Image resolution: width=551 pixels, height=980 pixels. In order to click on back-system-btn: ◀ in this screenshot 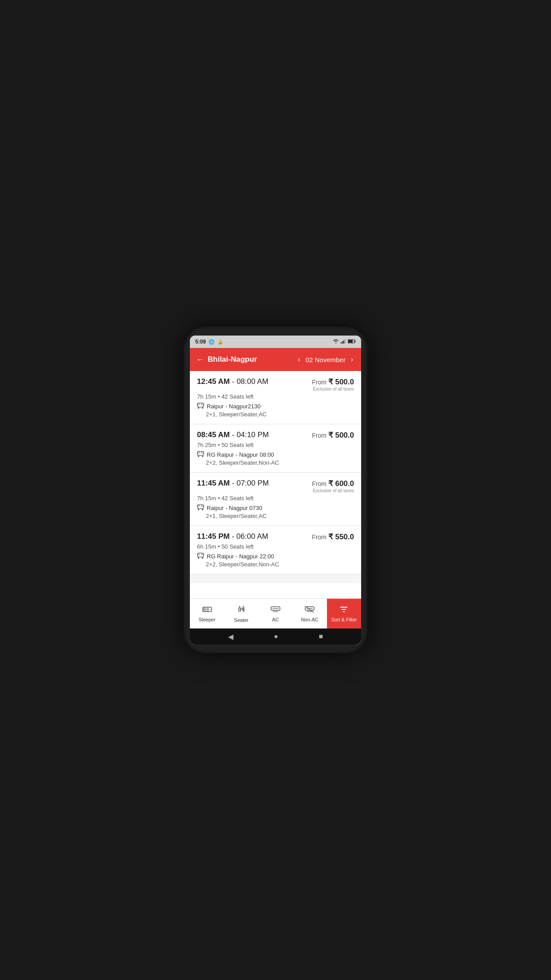, I will do `click(231, 636)`.